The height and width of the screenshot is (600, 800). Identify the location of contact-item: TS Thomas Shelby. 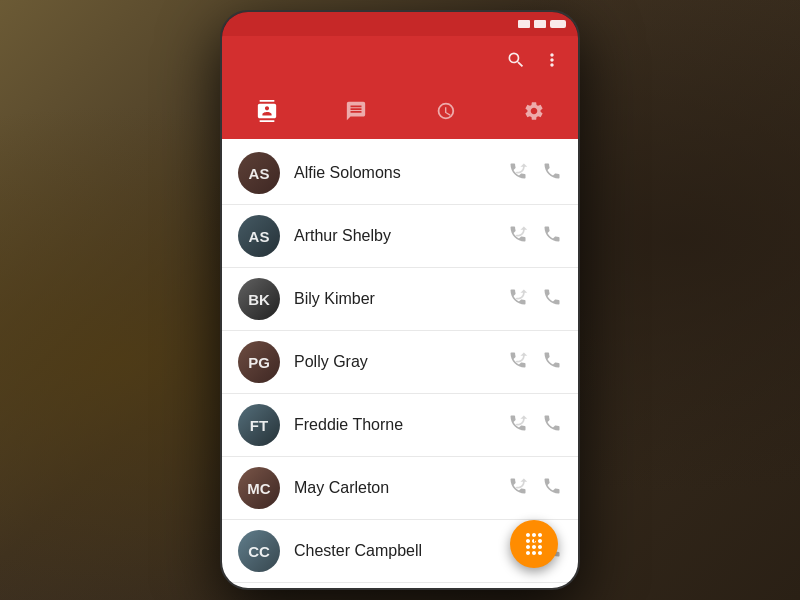
(400, 586).